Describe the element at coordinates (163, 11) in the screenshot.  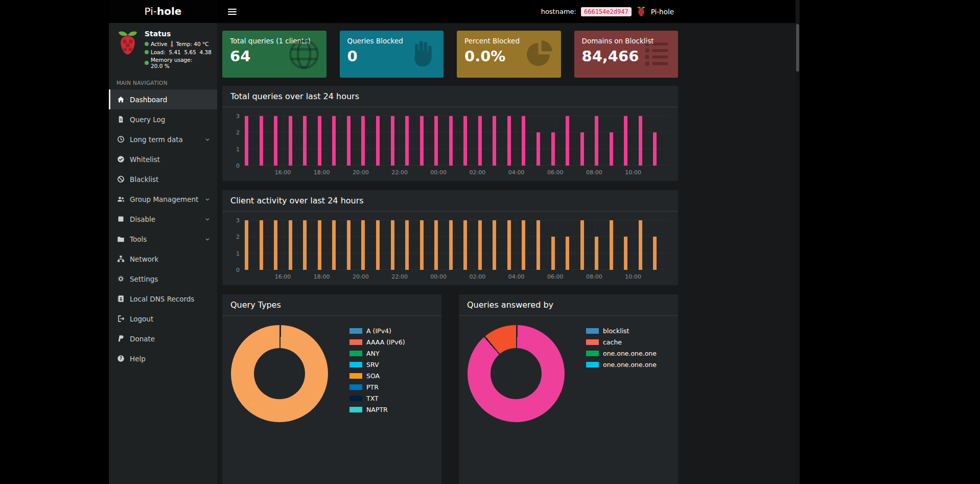
I see `brand-logo: Pi-hole` at that location.